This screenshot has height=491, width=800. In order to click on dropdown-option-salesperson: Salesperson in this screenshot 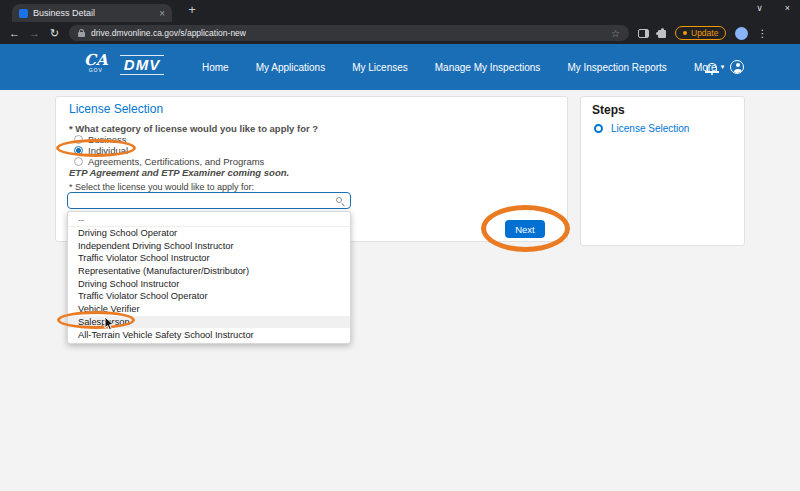, I will do `click(209, 322)`.